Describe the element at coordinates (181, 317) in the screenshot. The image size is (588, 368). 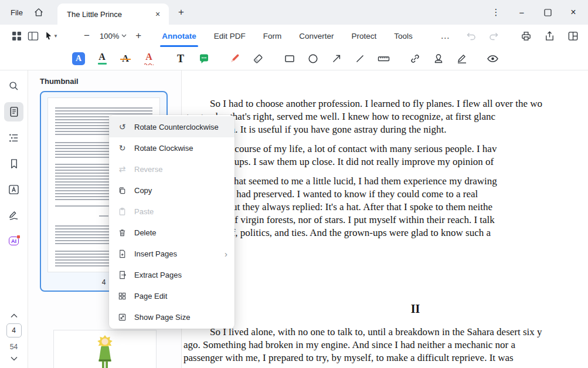
I see `menu-item-label: Show Page Size` at that location.